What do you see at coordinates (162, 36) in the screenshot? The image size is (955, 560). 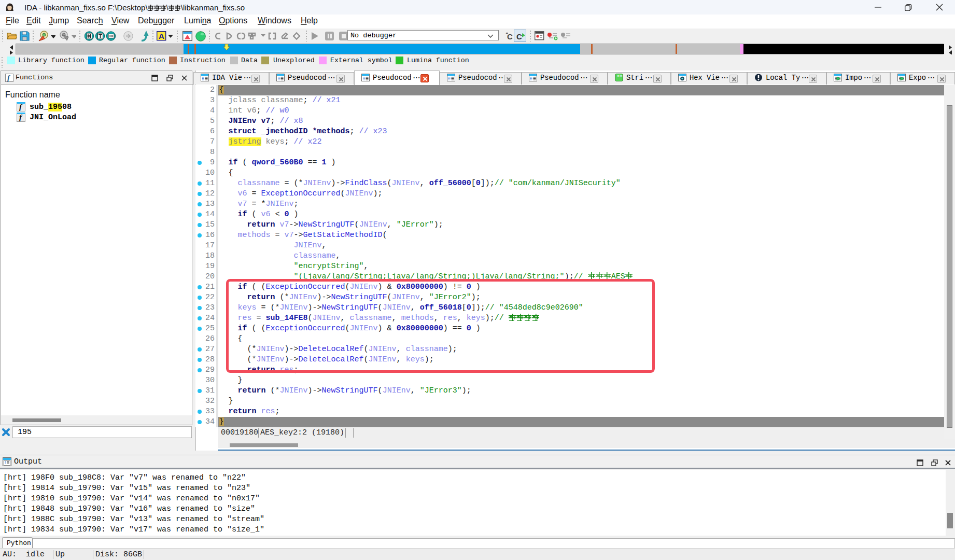 I see `svg-text: A` at bounding box center [162, 36].